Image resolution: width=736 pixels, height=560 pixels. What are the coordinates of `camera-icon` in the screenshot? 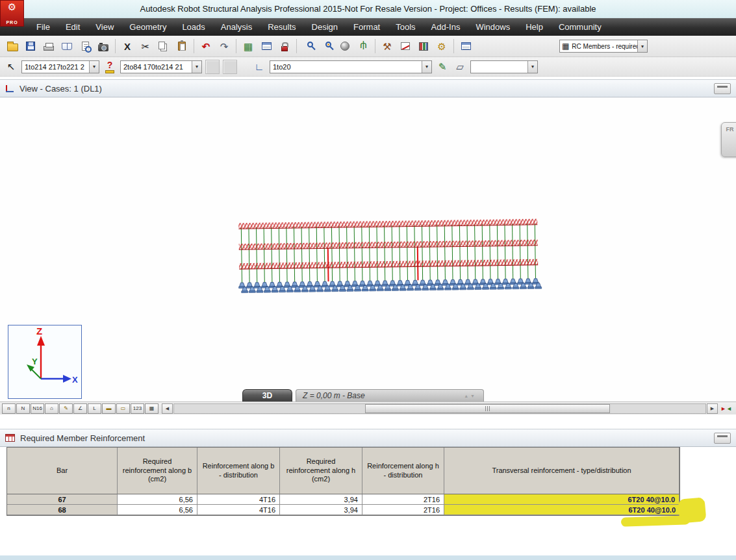 It's located at (103, 48).